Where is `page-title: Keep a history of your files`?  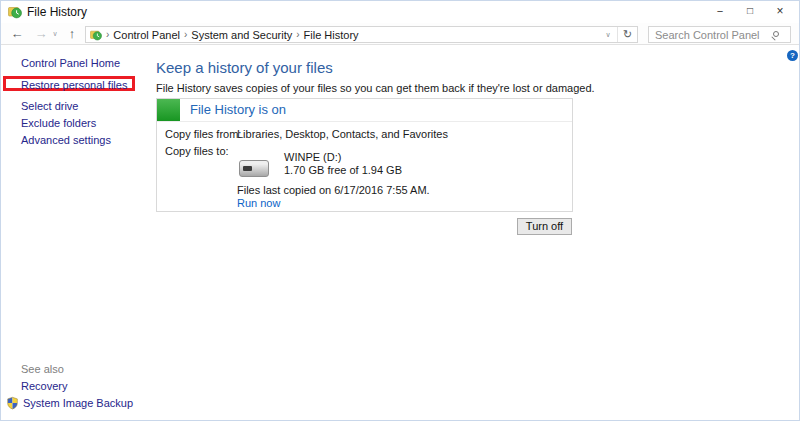
page-title: Keep a history of your files is located at coordinates (244, 68).